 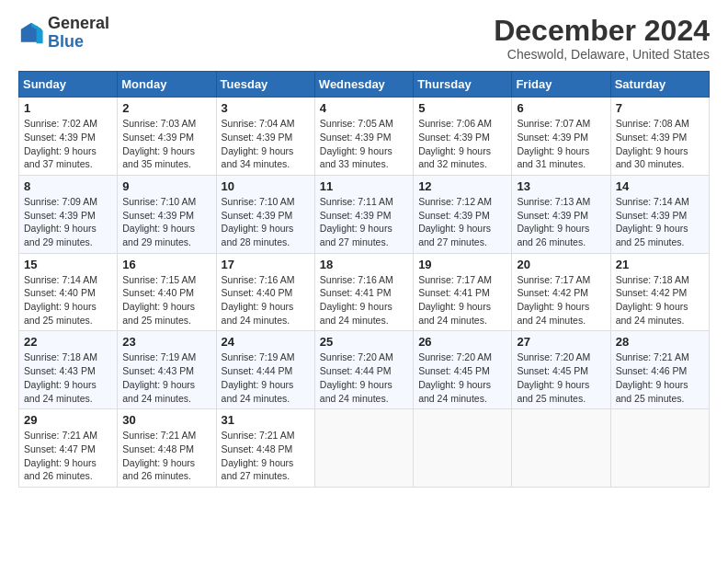 I want to click on cell-info: Sunrise: 7:07 AMSunset: 4:39 PMDaylight:…, so click(x=553, y=144).